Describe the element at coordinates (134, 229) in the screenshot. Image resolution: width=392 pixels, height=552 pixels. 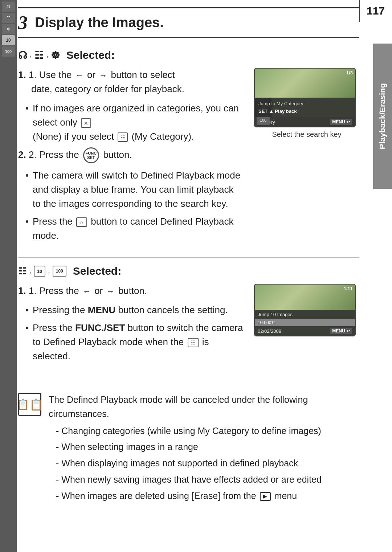
I see `section1-bullet3: Press the ⌂ button to cancel Defined Pla…` at that location.